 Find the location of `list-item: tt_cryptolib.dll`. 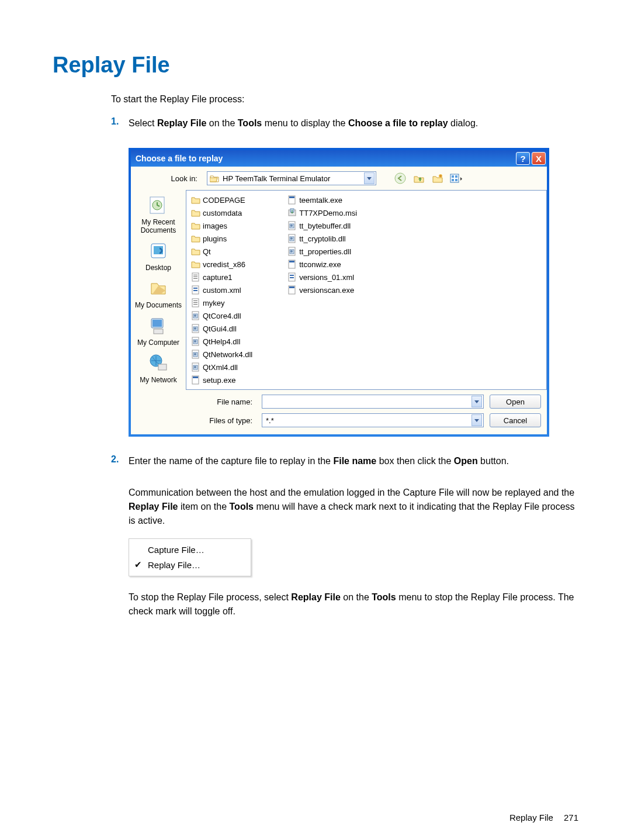

list-item: tt_cryptolib.dll is located at coordinates (323, 238).